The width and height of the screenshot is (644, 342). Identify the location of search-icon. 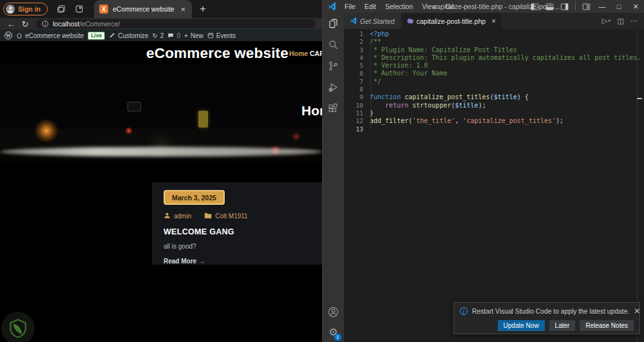
(334, 45).